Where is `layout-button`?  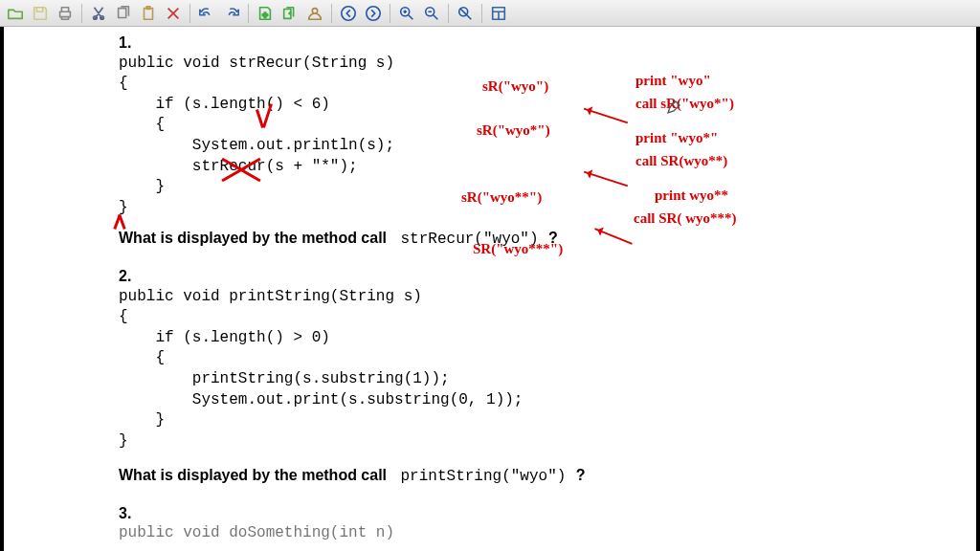
layout-button is located at coordinates (499, 13).